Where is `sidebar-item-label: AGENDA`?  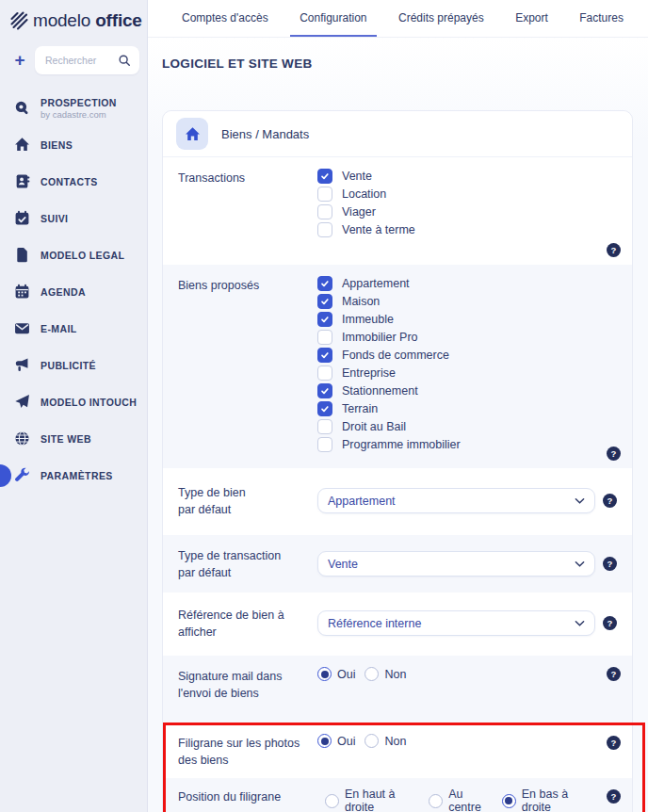 sidebar-item-label: AGENDA is located at coordinates (63, 292).